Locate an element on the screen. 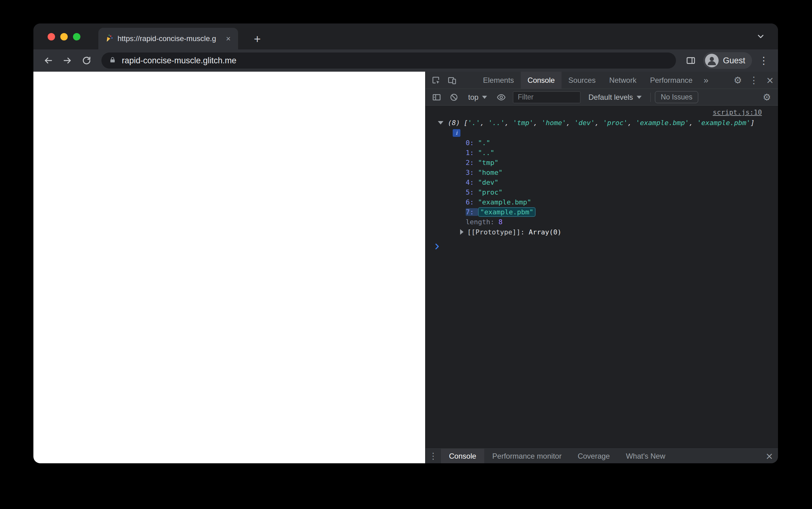 Image resolution: width=812 pixels, height=509 pixels. console-settings-gear-icon: ⚙ is located at coordinates (767, 97).